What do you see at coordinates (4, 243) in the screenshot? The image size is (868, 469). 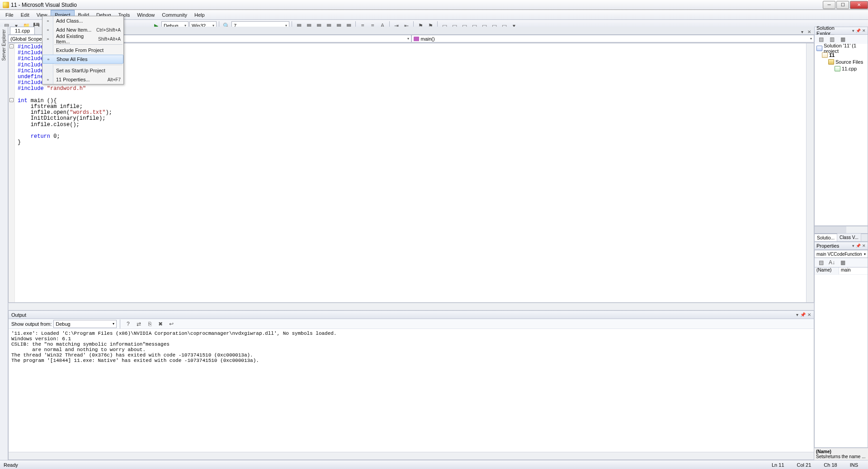 I see `left-sidebar: Server Explorer` at bounding box center [4, 243].